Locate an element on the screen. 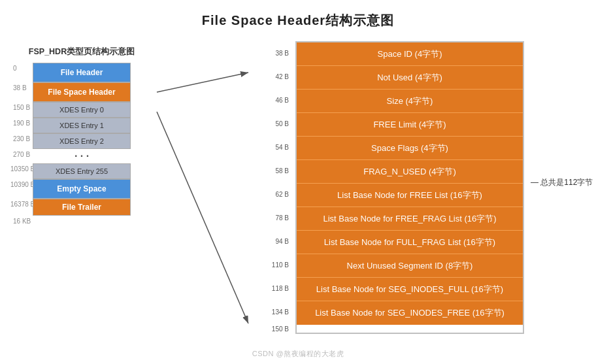 This screenshot has height=364, width=596. offset-10350b: 10350 B is located at coordinates (22, 169).